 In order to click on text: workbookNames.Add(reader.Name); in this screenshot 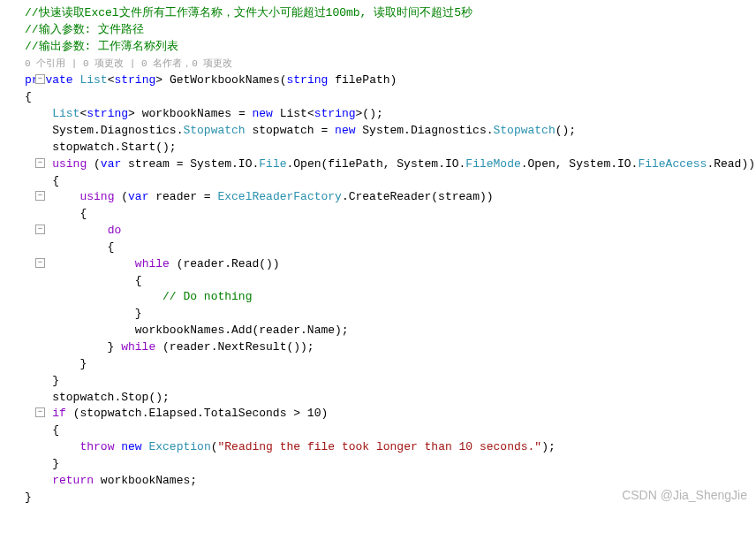, I will do `click(187, 331)`.